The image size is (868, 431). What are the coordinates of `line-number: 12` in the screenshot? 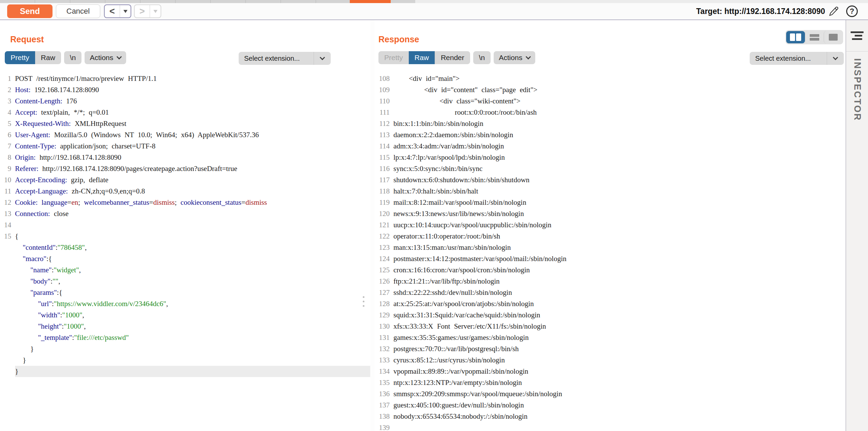 It's located at (8, 203).